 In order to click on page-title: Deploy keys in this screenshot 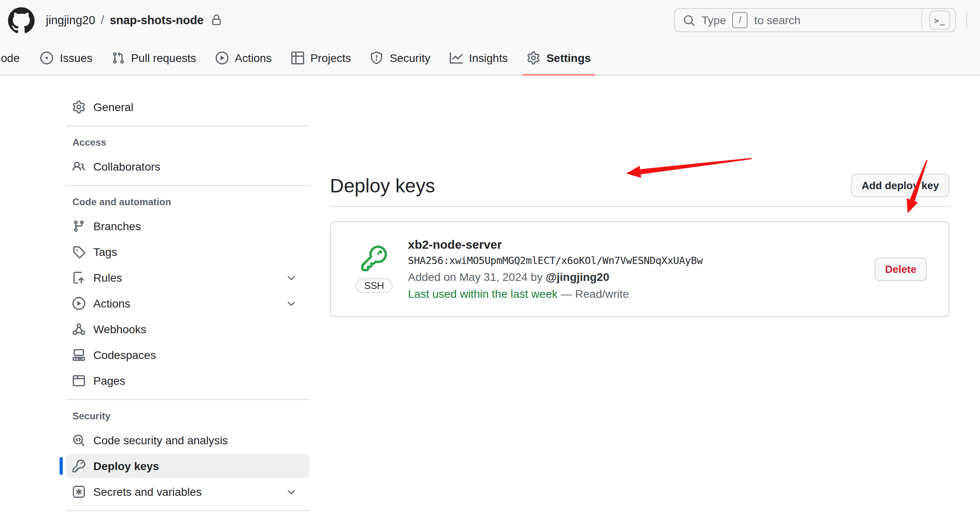, I will do `click(382, 186)`.